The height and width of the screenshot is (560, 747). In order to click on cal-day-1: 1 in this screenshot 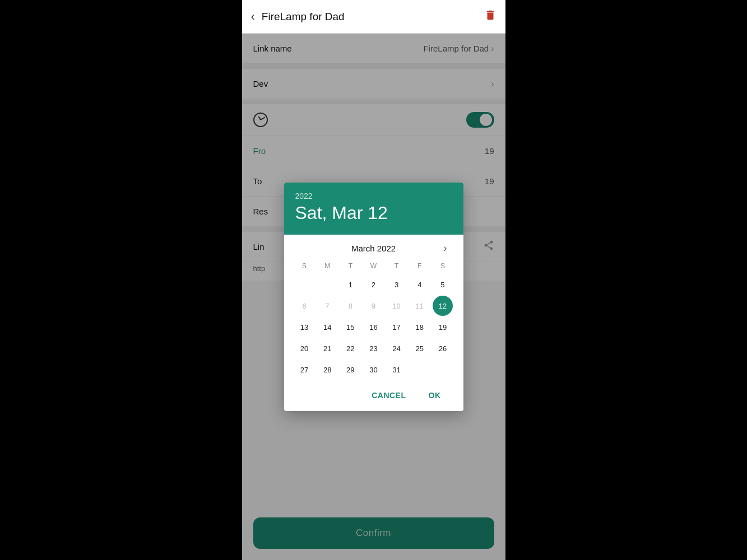, I will do `click(350, 284)`.